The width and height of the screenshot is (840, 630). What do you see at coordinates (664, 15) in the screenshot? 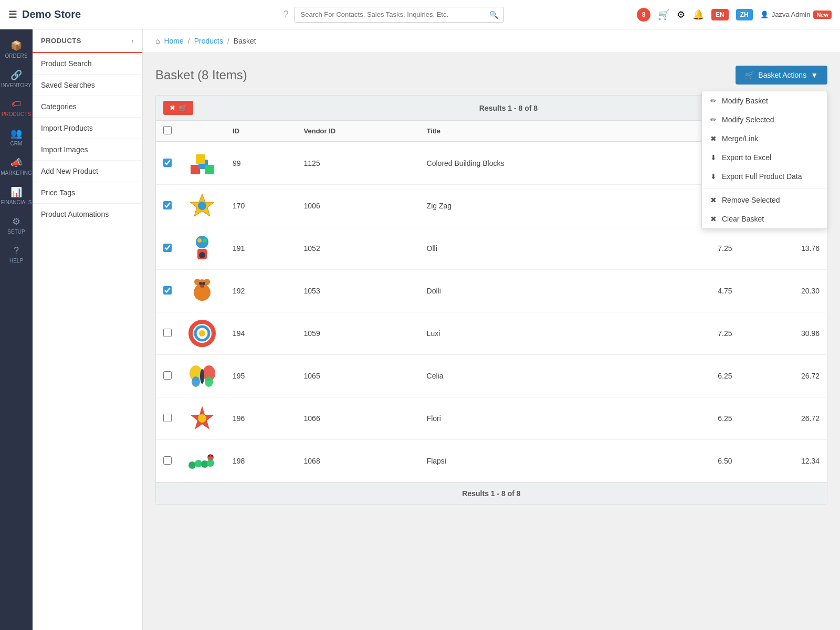
I see `cart-icon: 🛒` at bounding box center [664, 15].